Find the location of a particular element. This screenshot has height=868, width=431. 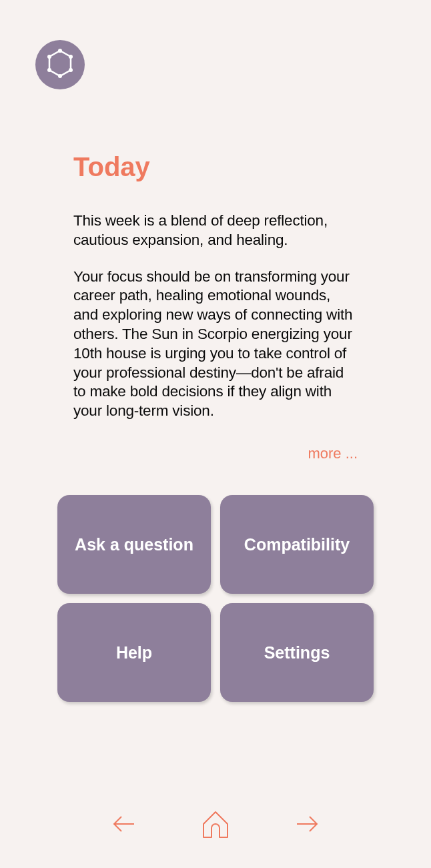

horoscope-body: Your focus should be on transforming you… is located at coordinates (216, 344).